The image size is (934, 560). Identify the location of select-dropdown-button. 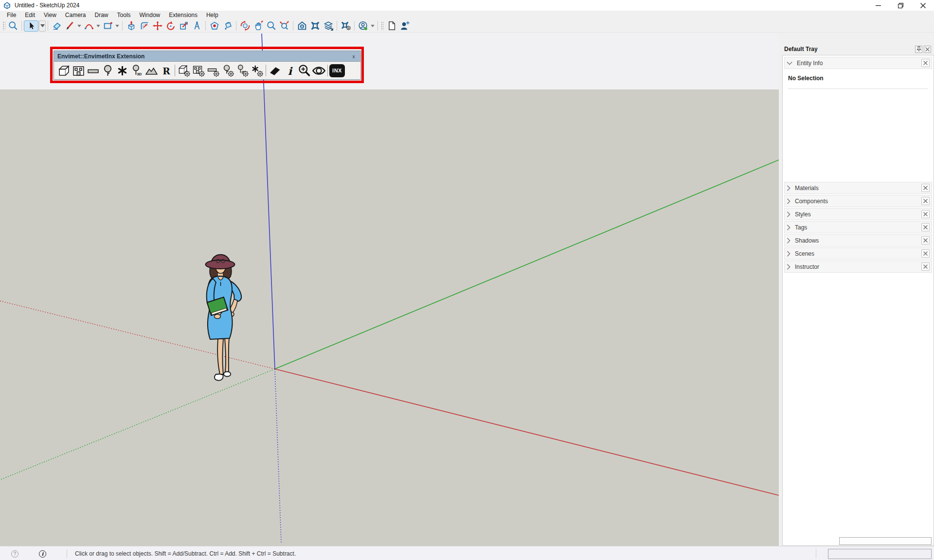
(42, 26).